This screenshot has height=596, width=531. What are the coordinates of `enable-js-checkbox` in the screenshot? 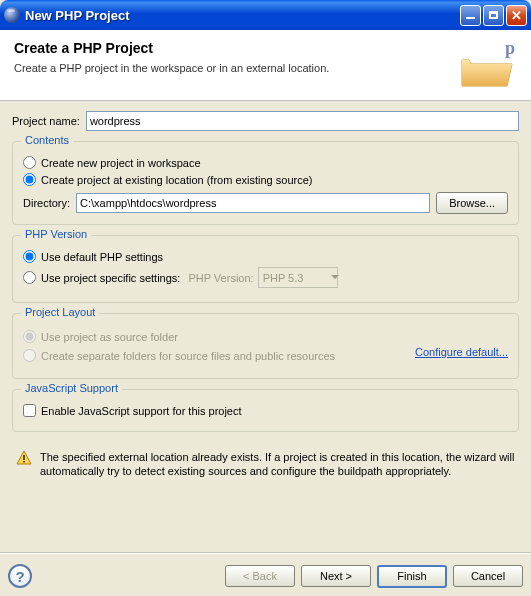 It's located at (30, 410).